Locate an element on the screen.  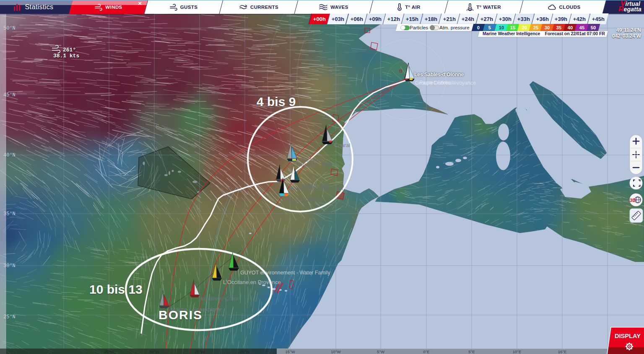
svg-text: Paprec Arkéa is located at coordinates (435, 83).